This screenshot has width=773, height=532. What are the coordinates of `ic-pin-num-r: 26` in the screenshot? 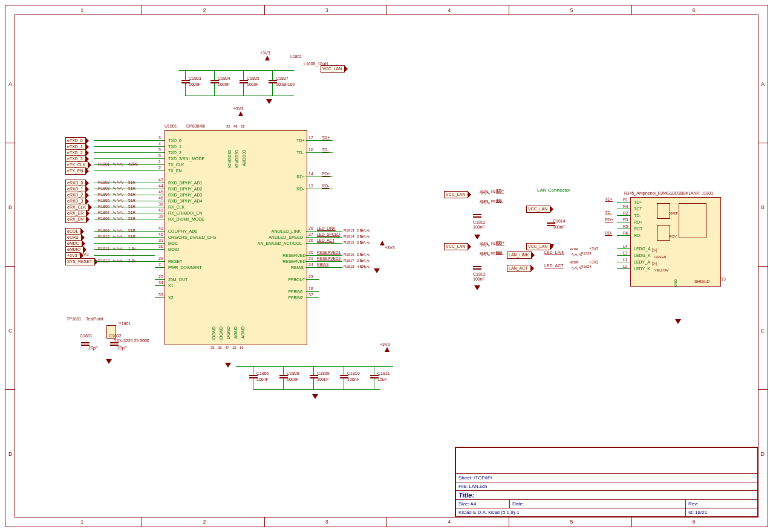 It's located at (311, 241).